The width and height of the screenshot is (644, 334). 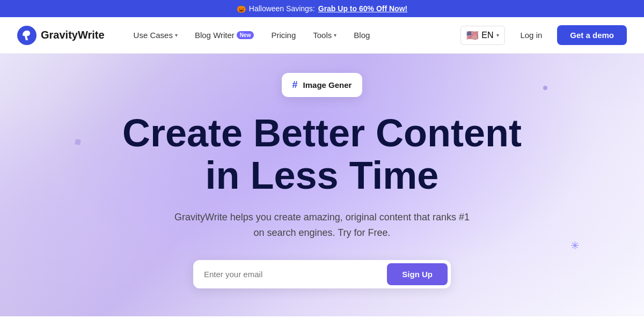 What do you see at coordinates (322, 133) in the screenshot?
I see `hero-title-line1: Create Better Content` at bounding box center [322, 133].